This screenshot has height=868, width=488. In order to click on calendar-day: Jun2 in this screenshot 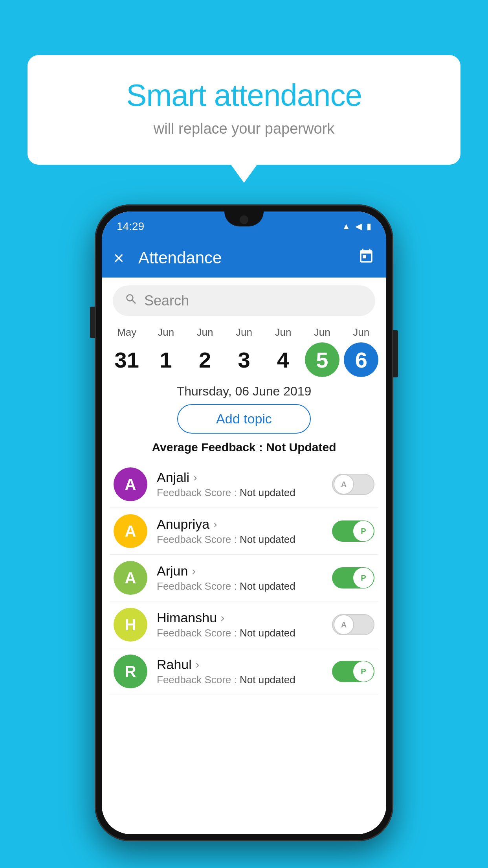, I will do `click(205, 351)`.